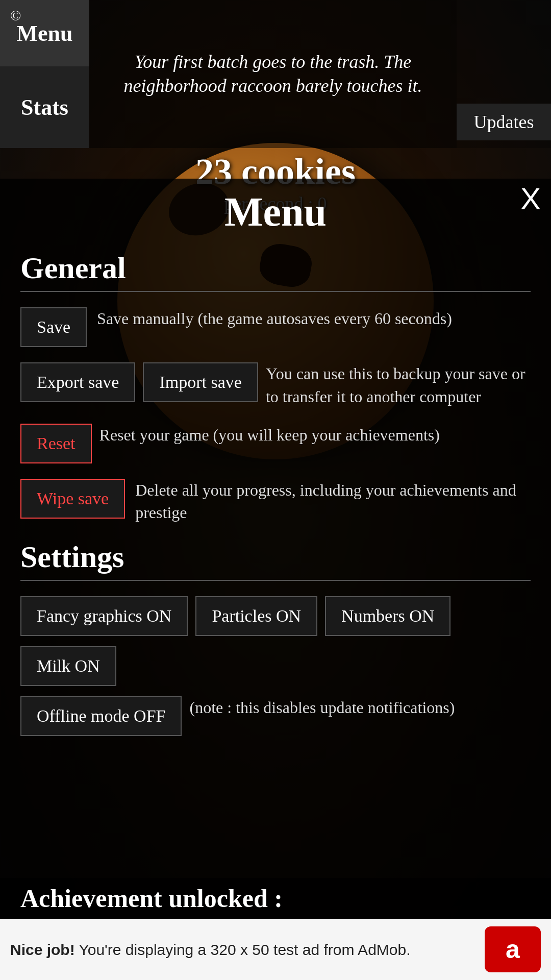 The width and height of the screenshot is (551, 980). Describe the element at coordinates (276, 327) in the screenshot. I see `save-row: Save Save manually (the game autosaves e…` at that location.